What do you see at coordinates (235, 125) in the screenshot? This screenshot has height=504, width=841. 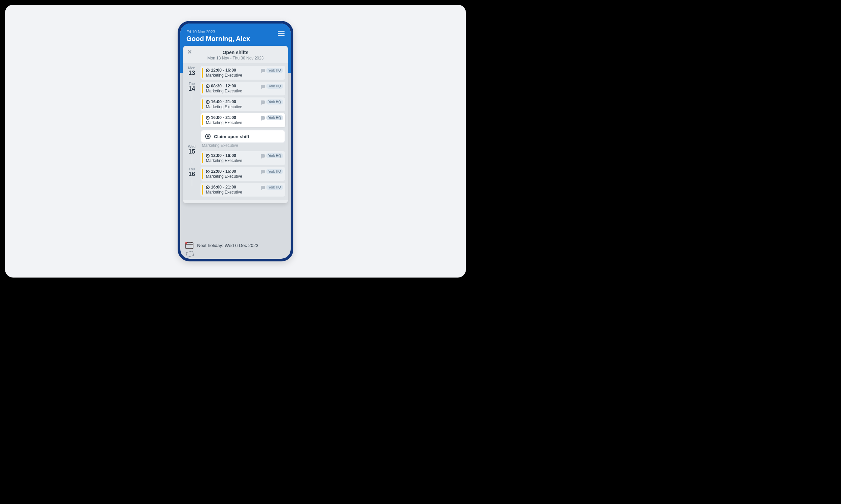 I see `open-shifts-panel: ✕ Open shifts Mon 13 Nov - Thu 30 Nov 20…` at bounding box center [235, 125].